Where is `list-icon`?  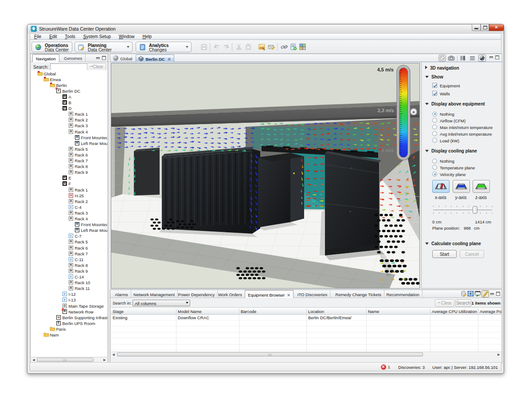 list-icon is located at coordinates (473, 58).